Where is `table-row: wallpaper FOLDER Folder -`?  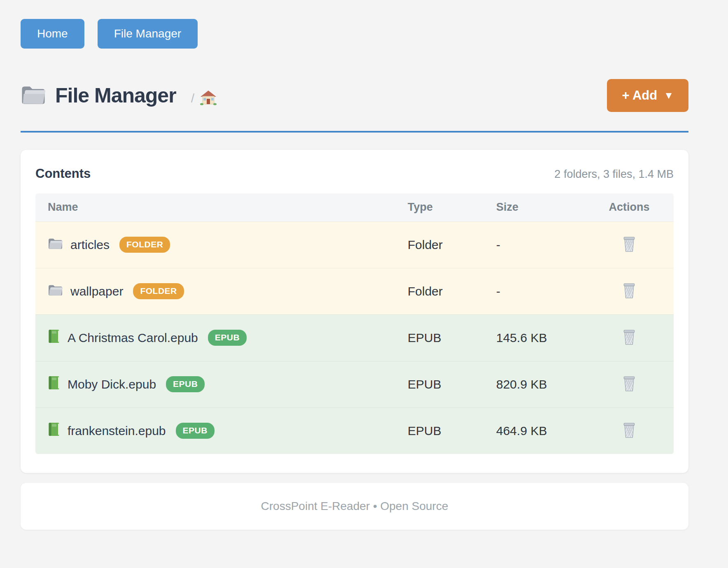
table-row: wallpaper FOLDER Folder - is located at coordinates (355, 291).